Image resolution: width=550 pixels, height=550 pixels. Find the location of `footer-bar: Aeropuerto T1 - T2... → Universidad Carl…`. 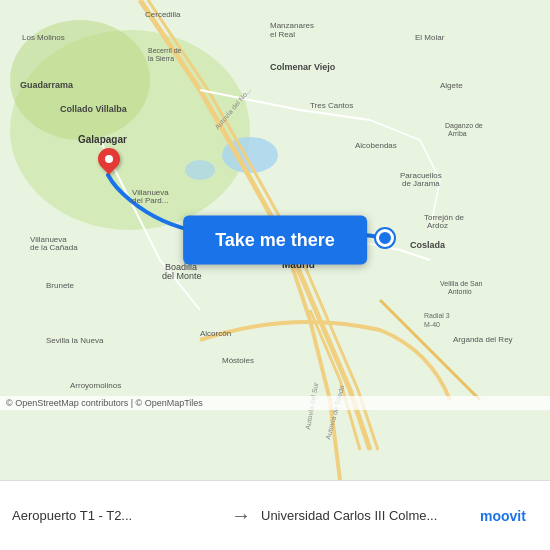

footer-bar: Aeropuerto T1 - T2... → Universidad Carl… is located at coordinates (275, 515).